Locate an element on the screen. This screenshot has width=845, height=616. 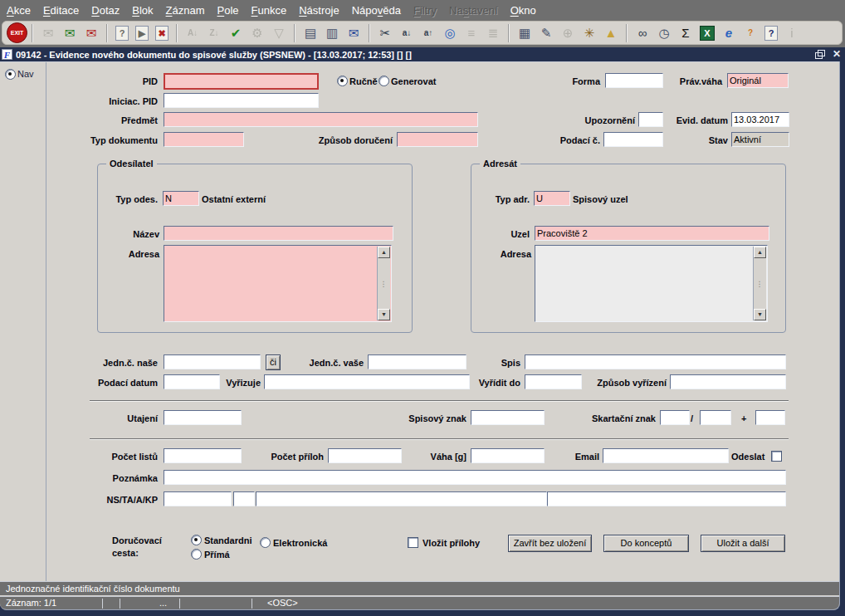
spisovy-znak-input is located at coordinates (508, 418).